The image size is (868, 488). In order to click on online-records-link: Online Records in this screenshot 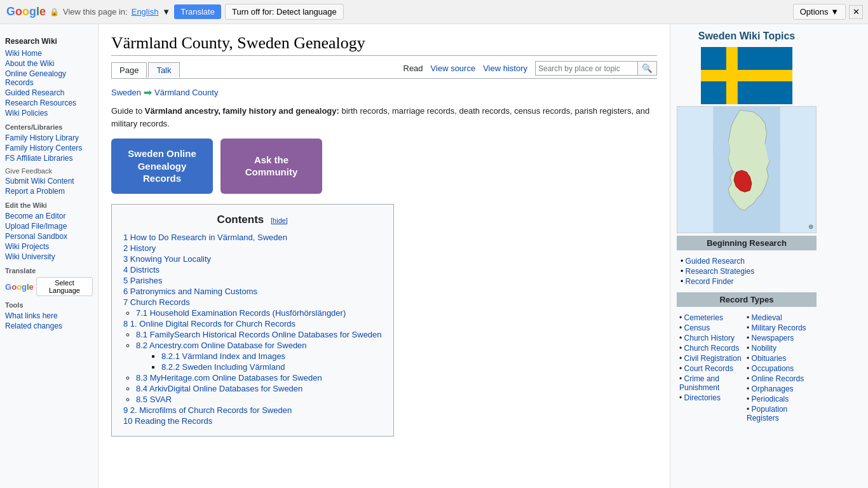, I will do `click(778, 379)`.